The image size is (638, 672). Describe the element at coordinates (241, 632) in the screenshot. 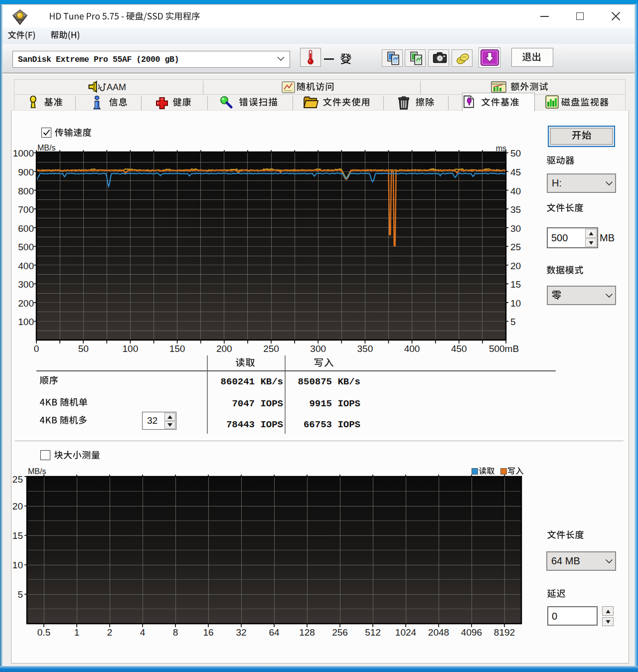

I see `svg-text: 32` at that location.